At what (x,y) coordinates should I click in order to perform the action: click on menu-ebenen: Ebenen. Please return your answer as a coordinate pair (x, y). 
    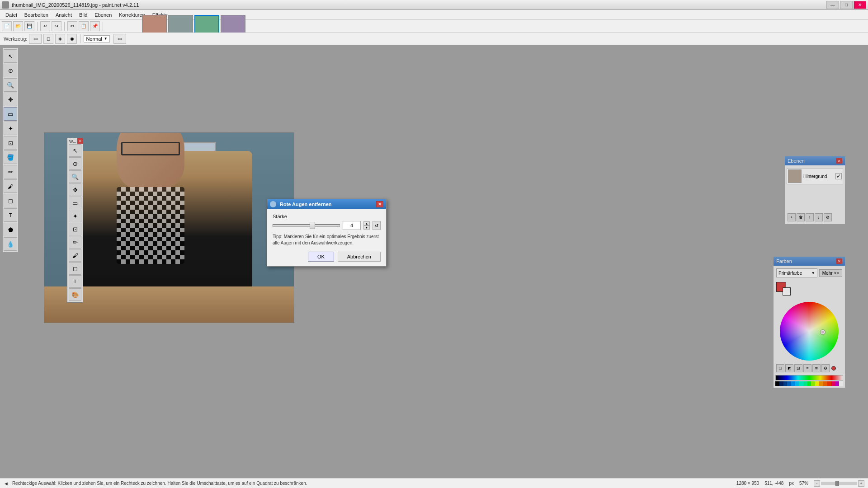
    Looking at the image, I should click on (103, 14).